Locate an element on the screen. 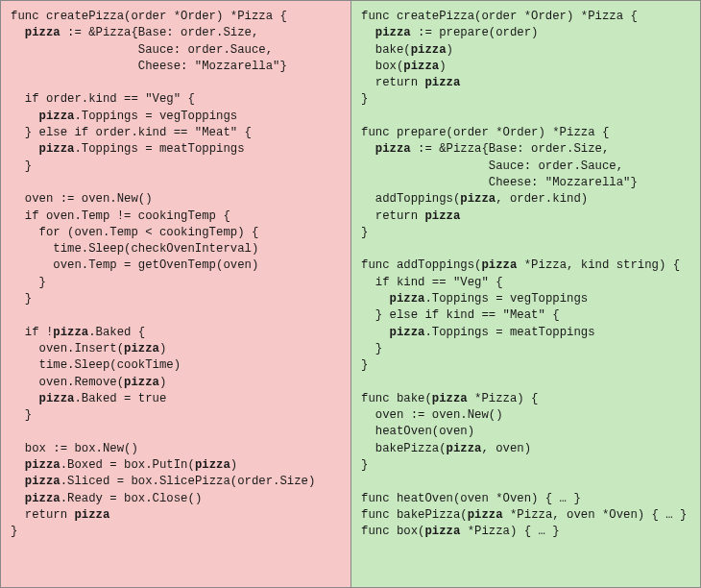 The width and height of the screenshot is (701, 588). code-line: } else if kind == "Meat" { is located at coordinates (461, 315).